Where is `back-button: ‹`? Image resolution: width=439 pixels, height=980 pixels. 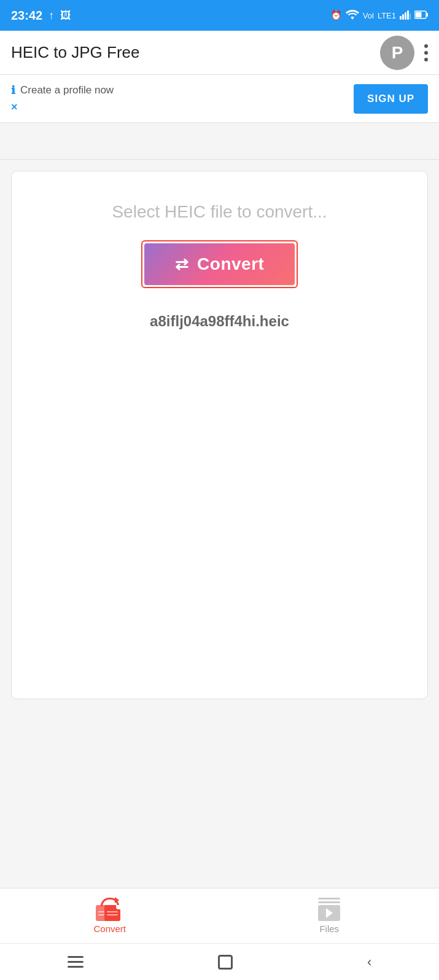 back-button: ‹ is located at coordinates (370, 962).